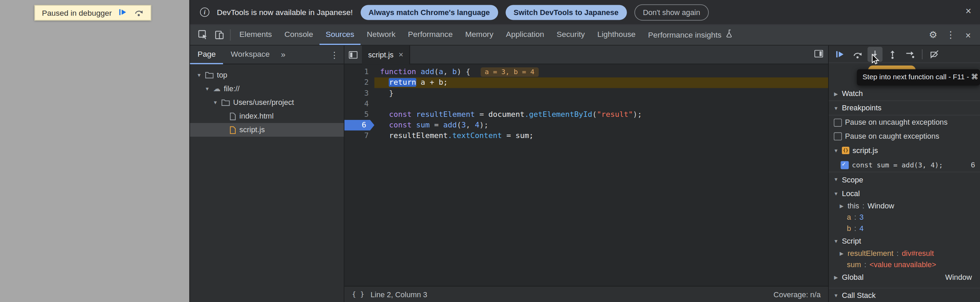 This screenshot has height=302, width=980. I want to click on tab-elements: Elements, so click(256, 35).